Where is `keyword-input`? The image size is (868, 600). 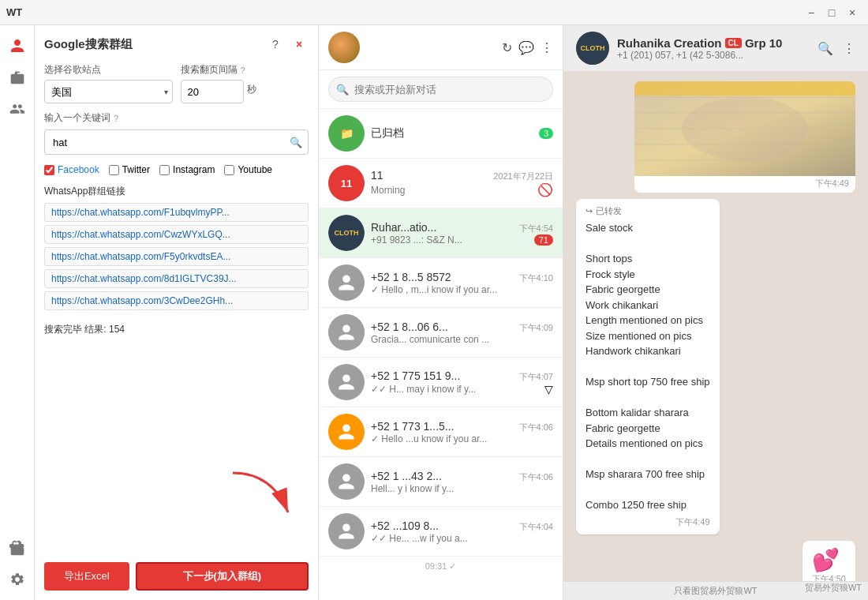
keyword-input is located at coordinates (177, 142).